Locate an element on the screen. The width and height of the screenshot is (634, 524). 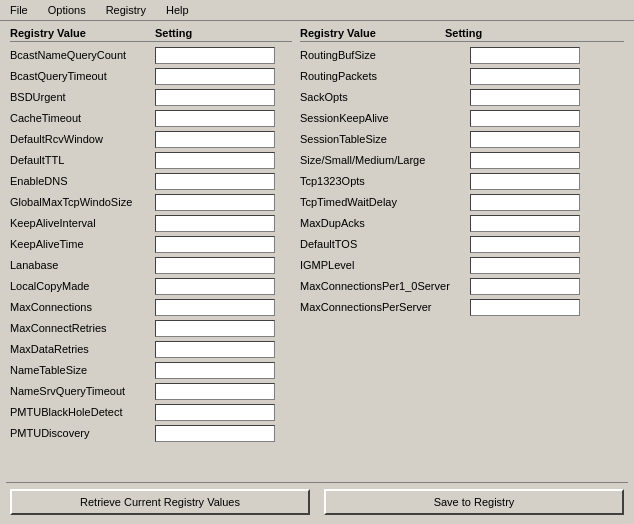
menu-file: File is located at coordinates (19, 10).